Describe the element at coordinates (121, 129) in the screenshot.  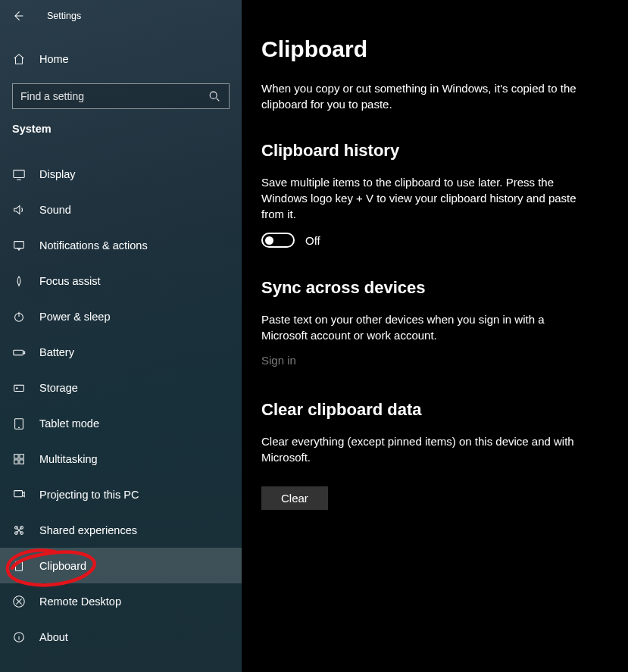
I see `sidebar-section-title: System` at that location.